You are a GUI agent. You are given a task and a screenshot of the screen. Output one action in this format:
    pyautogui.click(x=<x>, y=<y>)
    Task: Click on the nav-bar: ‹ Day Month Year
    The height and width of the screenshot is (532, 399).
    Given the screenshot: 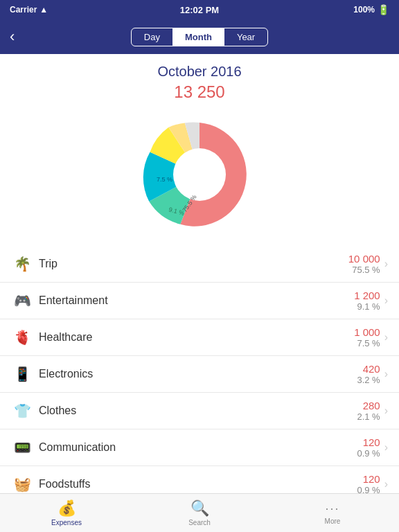 What is the action you would take?
    pyautogui.click(x=200, y=37)
    